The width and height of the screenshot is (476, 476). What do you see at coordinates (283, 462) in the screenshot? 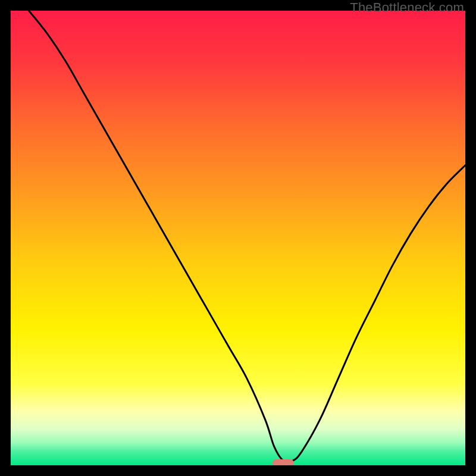
I see `minimum-marker` at bounding box center [283, 462].